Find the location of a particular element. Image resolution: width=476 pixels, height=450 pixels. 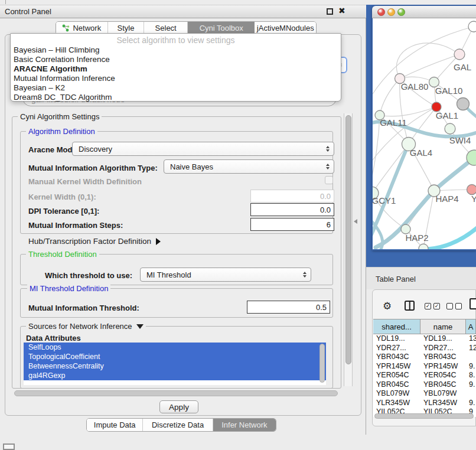

table-row: YPR145WYPR145W9. is located at coordinates (425, 367).